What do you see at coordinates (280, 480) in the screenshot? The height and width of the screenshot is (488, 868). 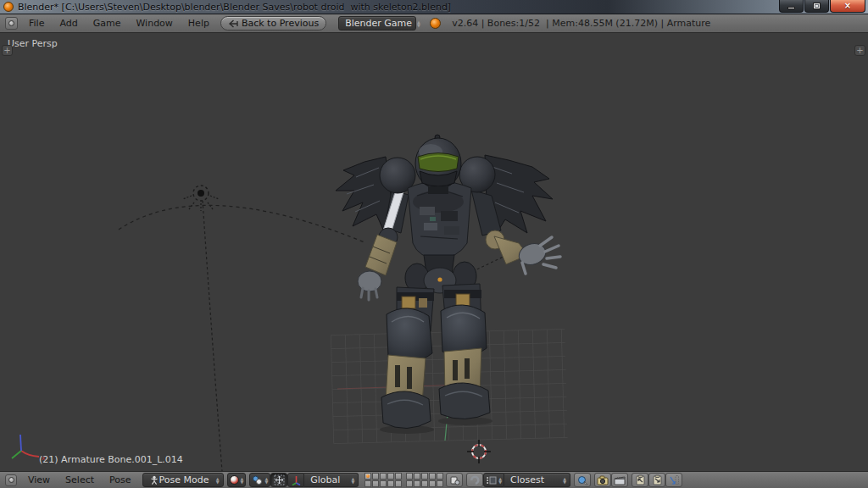 I see `translate-manipulator-icon` at bounding box center [280, 480].